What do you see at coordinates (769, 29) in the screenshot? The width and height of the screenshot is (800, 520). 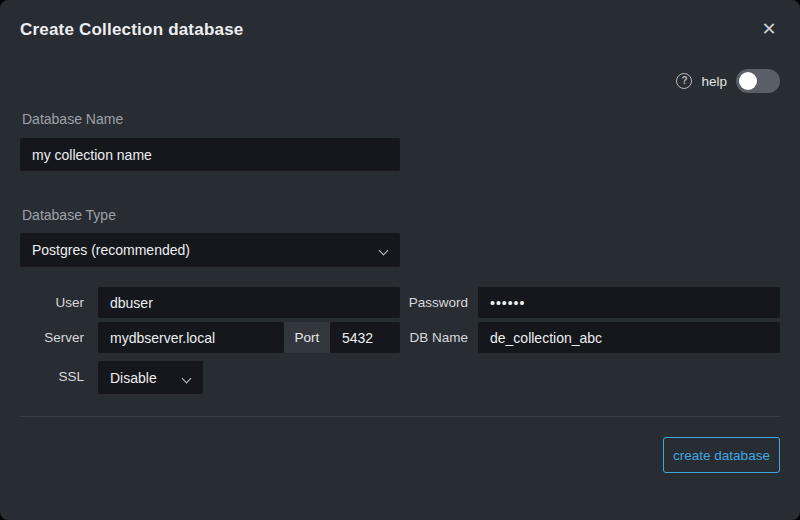 I see `close-icon: ✕` at bounding box center [769, 29].